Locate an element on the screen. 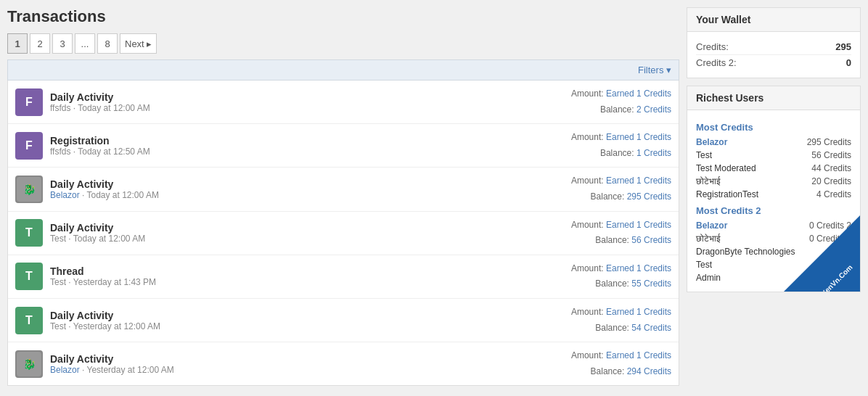  filters-bar: Filters ▾ is located at coordinates (343, 70).